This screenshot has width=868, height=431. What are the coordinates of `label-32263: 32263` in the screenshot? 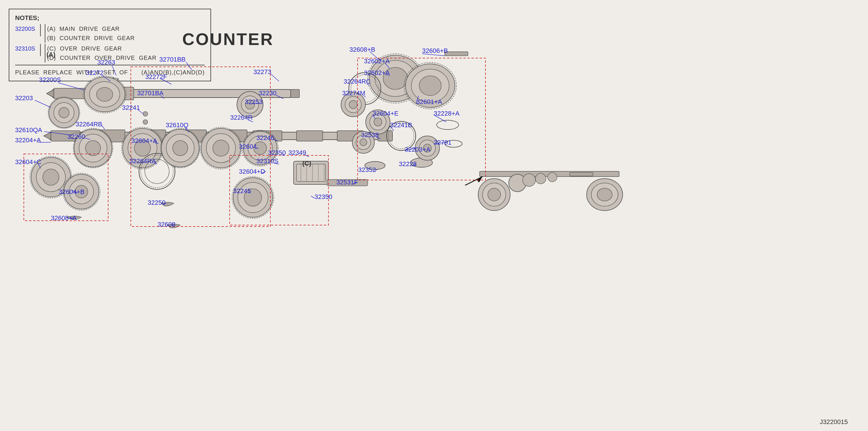 It's located at (106, 62).